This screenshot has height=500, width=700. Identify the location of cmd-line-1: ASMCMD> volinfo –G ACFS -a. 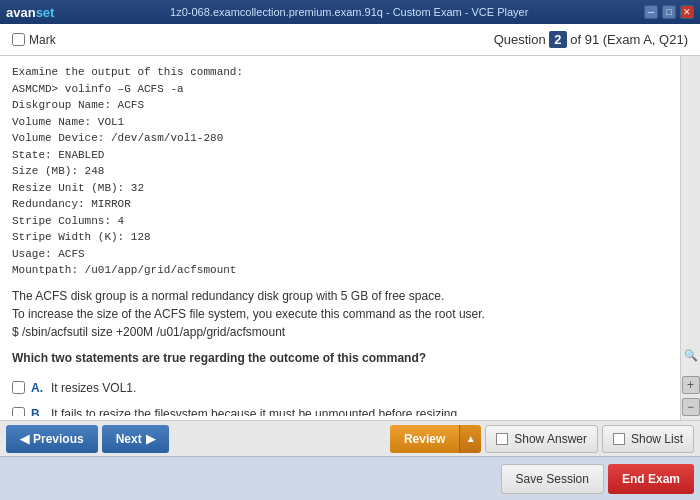
(340, 90).